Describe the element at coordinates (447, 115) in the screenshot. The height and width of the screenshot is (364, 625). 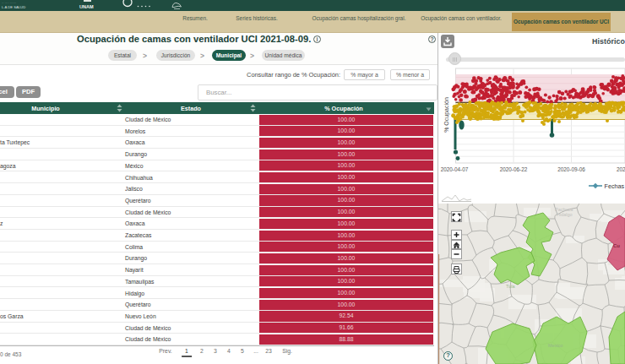
I see `svg-text: % Ocupación` at that location.